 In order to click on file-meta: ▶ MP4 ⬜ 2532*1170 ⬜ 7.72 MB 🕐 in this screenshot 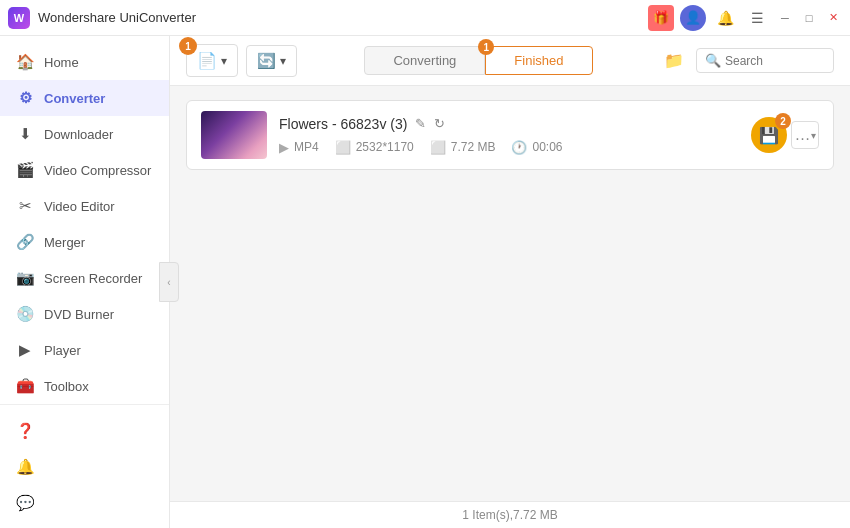, I will do `click(509, 148)`.